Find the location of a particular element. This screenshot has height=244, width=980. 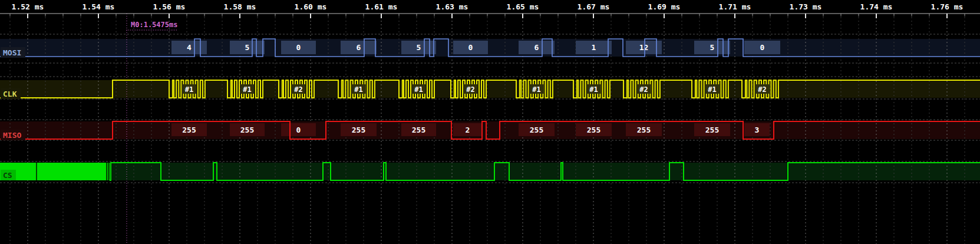

miso-band is located at coordinates (490, 130).